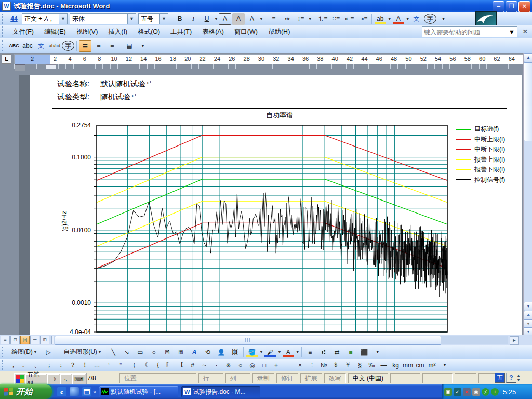  I want to click on highlight-dropdown-icon: ▼, so click(390, 19).